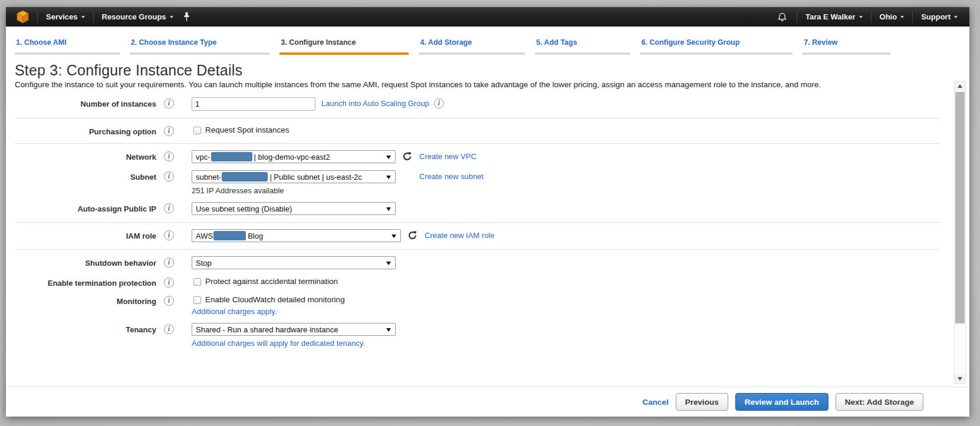  What do you see at coordinates (936, 16) in the screenshot?
I see `nav-support-label: Support` at bounding box center [936, 16].